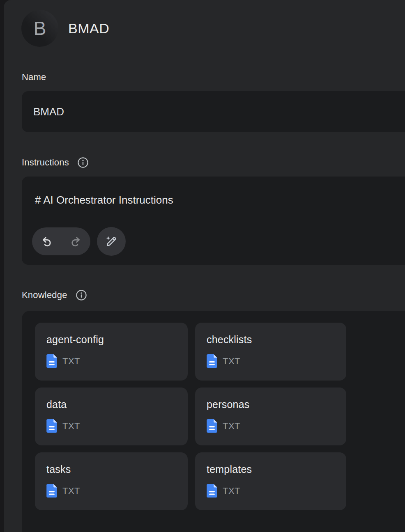  Describe the element at coordinates (65, 28) in the screenshot. I see `gem-header: B BMAD` at that location.